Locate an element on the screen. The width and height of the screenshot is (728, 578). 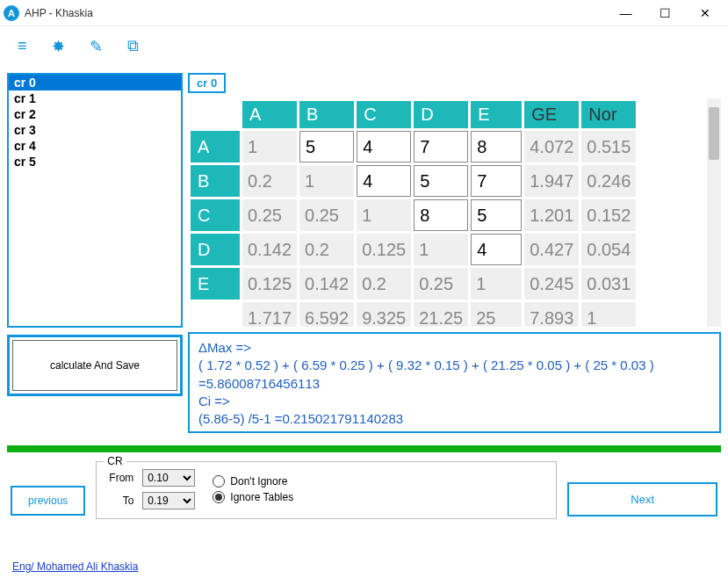
minimize-button: — is located at coordinates (625, 13).